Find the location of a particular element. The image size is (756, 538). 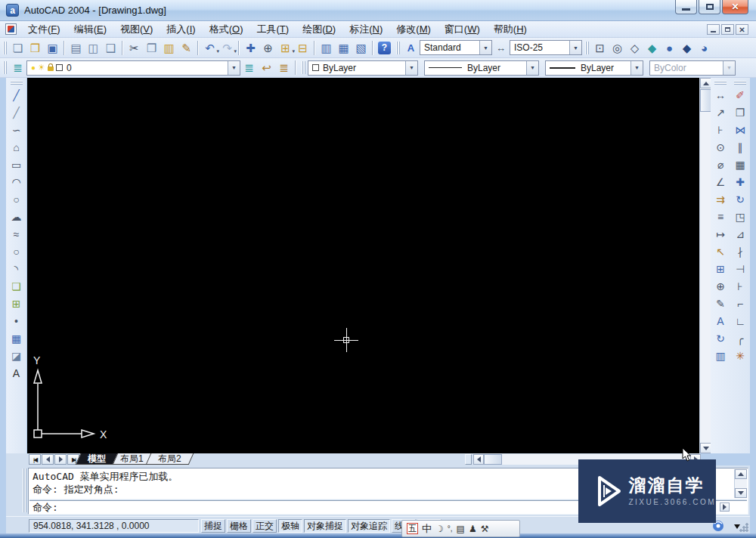

explode-button: ✳ is located at coordinates (741, 356).